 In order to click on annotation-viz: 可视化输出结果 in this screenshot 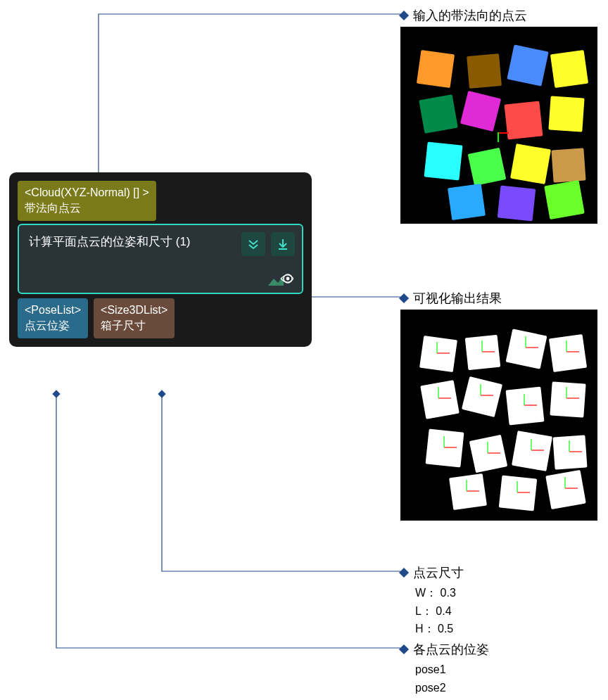, I will do `click(451, 298)`.